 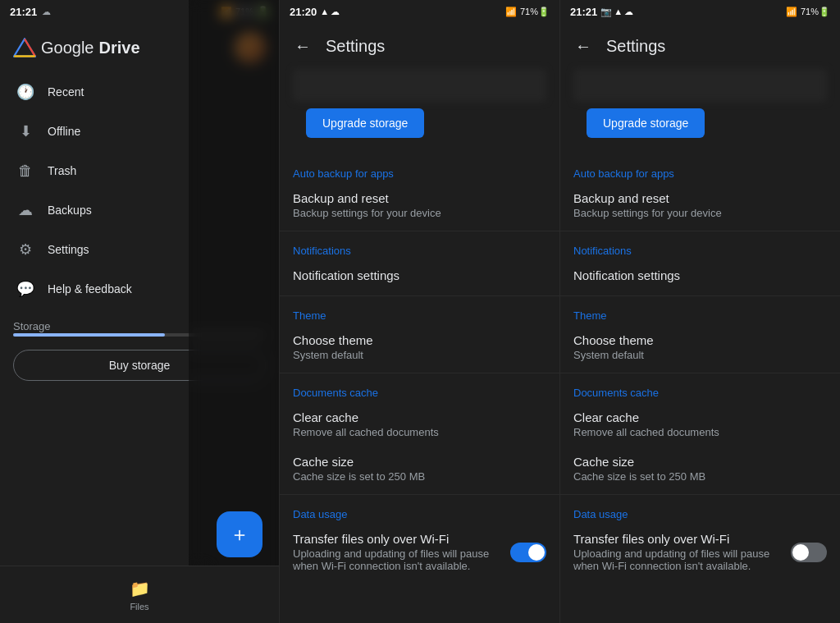 What do you see at coordinates (815, 11) in the screenshot?
I see `panel-right-battery: 71%🔋` at bounding box center [815, 11].